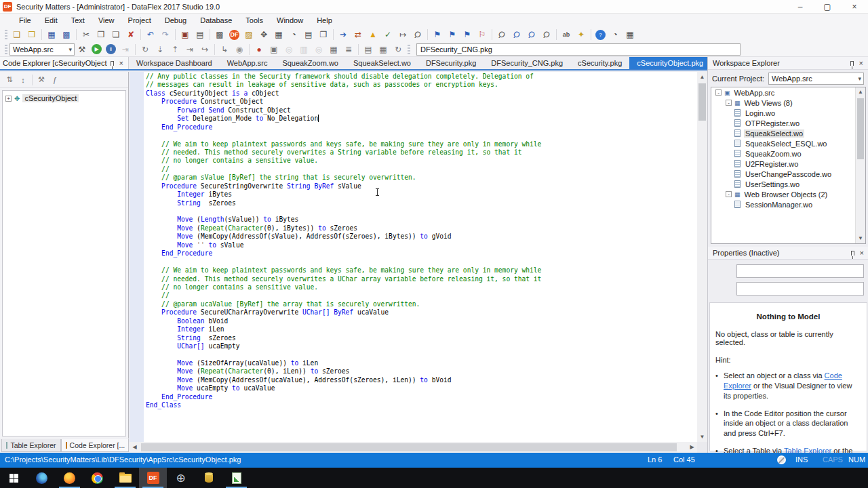 The height and width of the screenshot is (488, 868). What do you see at coordinates (788, 205) in the screenshot?
I see `tree-row-sessionmanager-wo: SessionManager.wo` at bounding box center [788, 205].